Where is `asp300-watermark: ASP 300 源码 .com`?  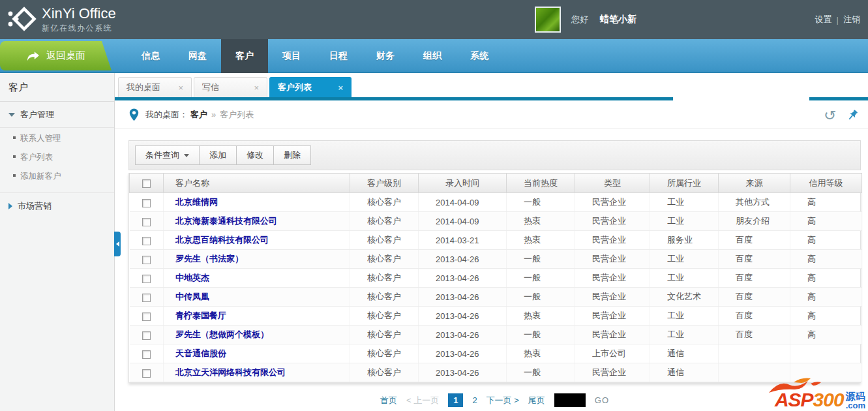
asp300-watermark: ASP 300 源码 .com is located at coordinates (820, 400).